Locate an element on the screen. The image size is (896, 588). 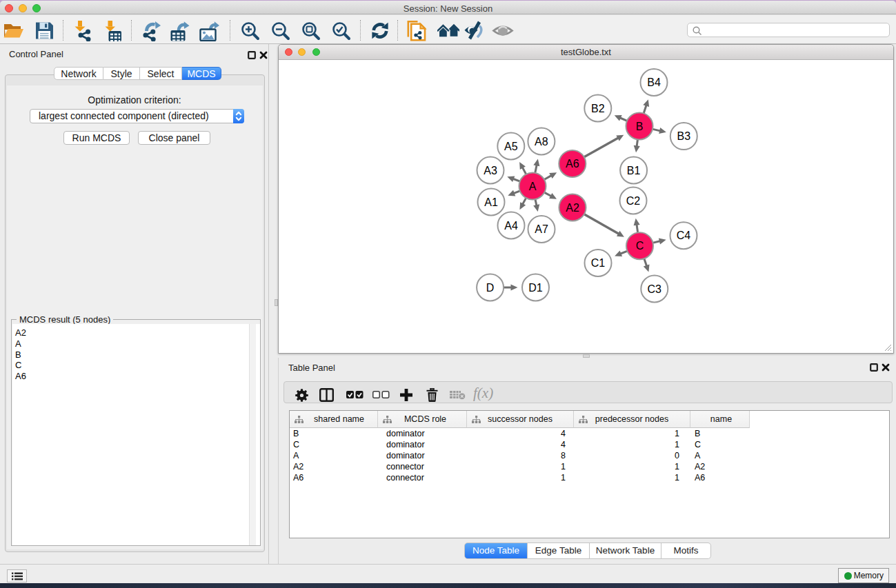
svg-text: C1 is located at coordinates (599, 263).